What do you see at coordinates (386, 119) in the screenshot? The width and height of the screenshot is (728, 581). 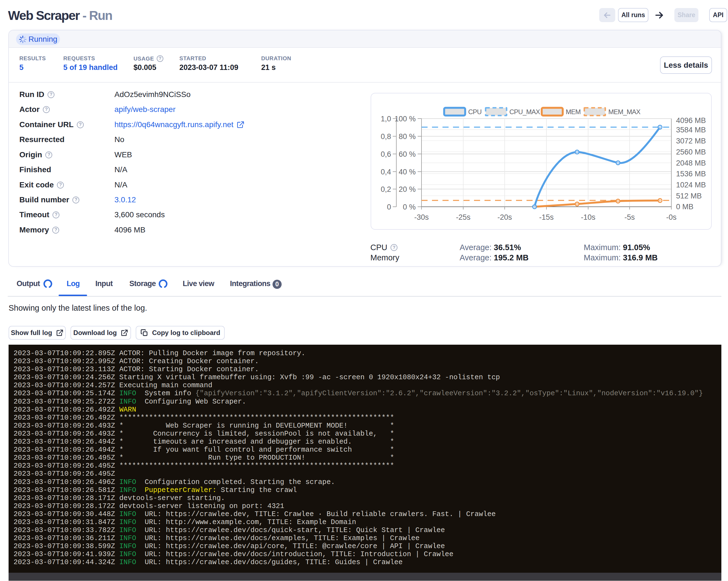 I see `svg-text: 1,0` at bounding box center [386, 119].